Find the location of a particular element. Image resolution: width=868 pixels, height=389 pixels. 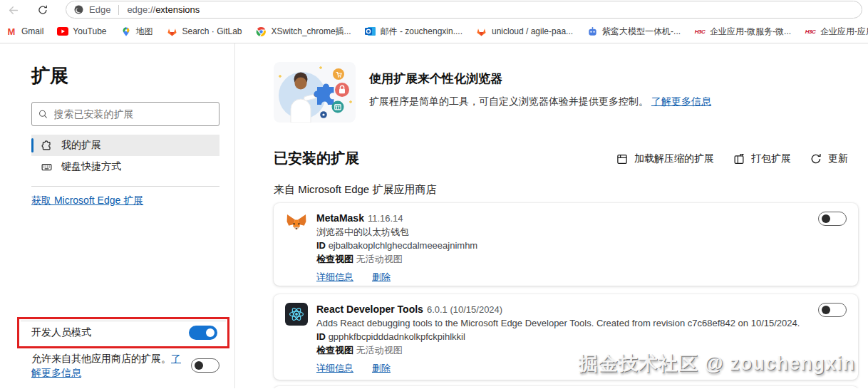

gmail-icon: M is located at coordinates (11, 31).